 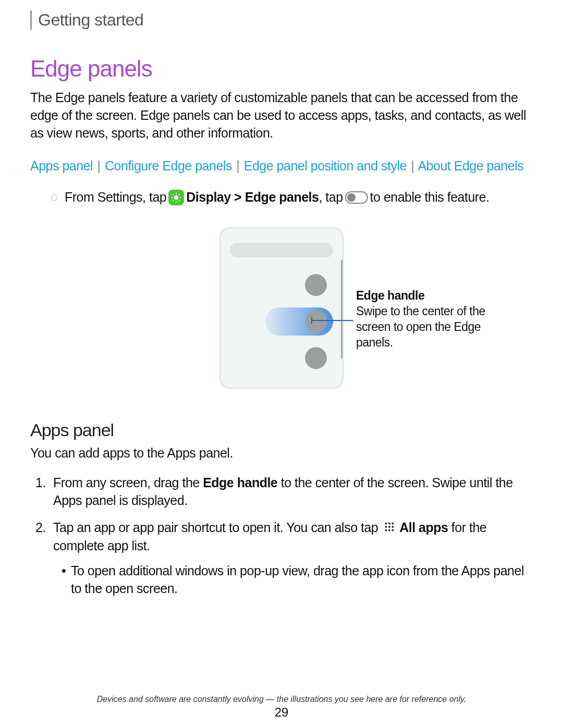 I want to click on link-configure-edge-panels: Configure Edge panels, so click(x=168, y=166).